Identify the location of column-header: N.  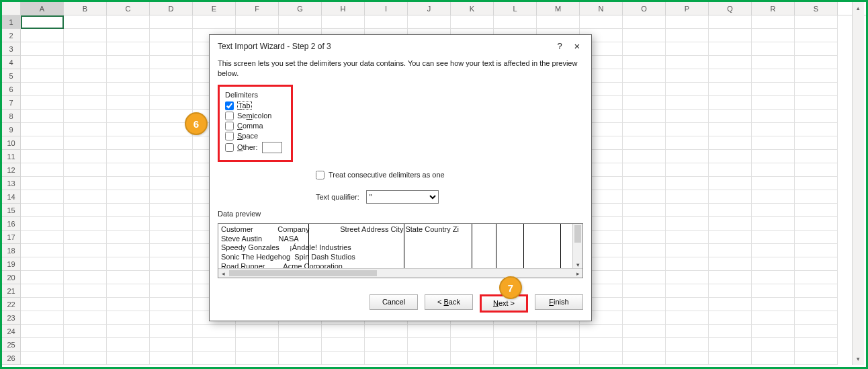
(601, 8).